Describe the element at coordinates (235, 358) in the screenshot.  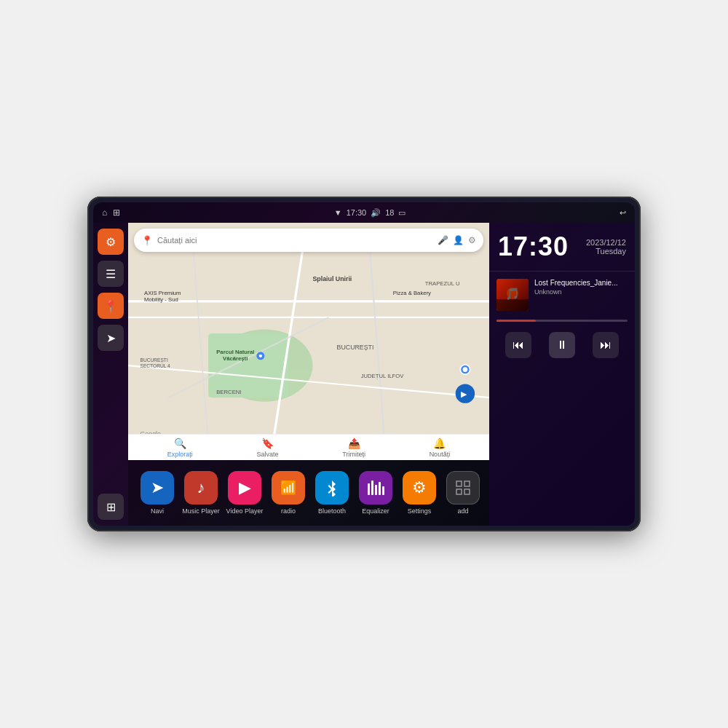
I see `svg-text: Văcărești` at that location.